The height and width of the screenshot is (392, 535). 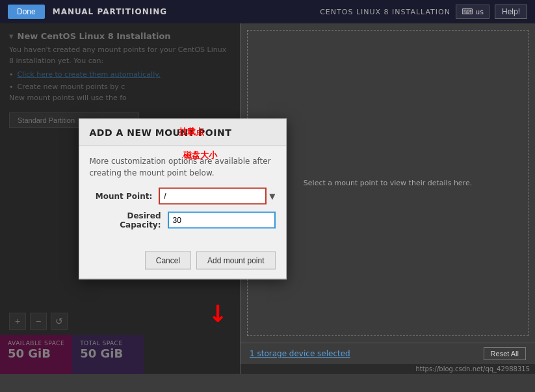 I want to click on right-info-label: Select a mount point to view their detai…, so click(x=387, y=183).